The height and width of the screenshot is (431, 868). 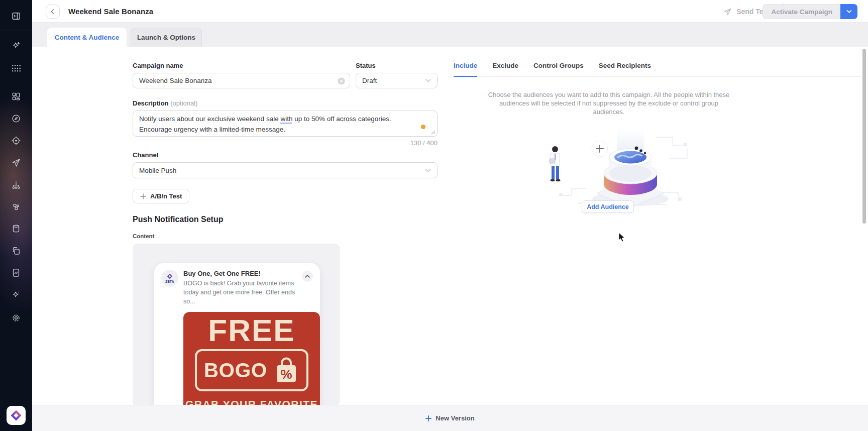 I want to click on sparkle-icon, so click(x=16, y=295).